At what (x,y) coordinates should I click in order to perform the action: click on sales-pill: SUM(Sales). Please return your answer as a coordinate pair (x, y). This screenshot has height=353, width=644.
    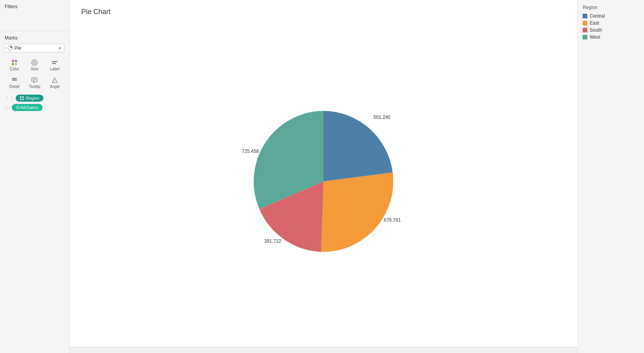
    Looking at the image, I should click on (27, 108).